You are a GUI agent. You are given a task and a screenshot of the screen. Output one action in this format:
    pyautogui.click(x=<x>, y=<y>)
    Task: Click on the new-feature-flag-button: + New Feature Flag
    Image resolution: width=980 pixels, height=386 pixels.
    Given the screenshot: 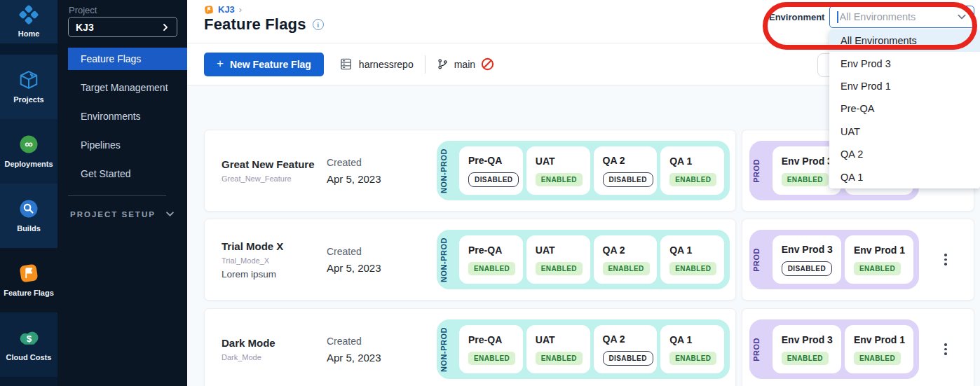 What is the action you would take?
    pyautogui.click(x=264, y=64)
    